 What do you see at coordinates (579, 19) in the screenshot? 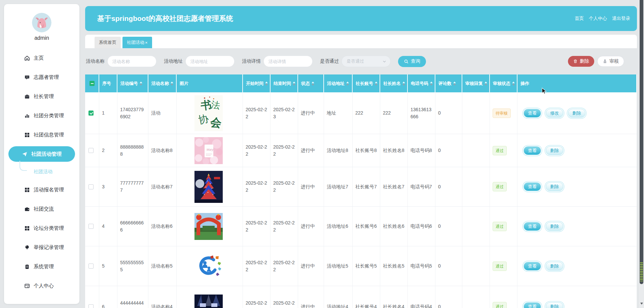
I see `nav-home: 首页` at bounding box center [579, 19].